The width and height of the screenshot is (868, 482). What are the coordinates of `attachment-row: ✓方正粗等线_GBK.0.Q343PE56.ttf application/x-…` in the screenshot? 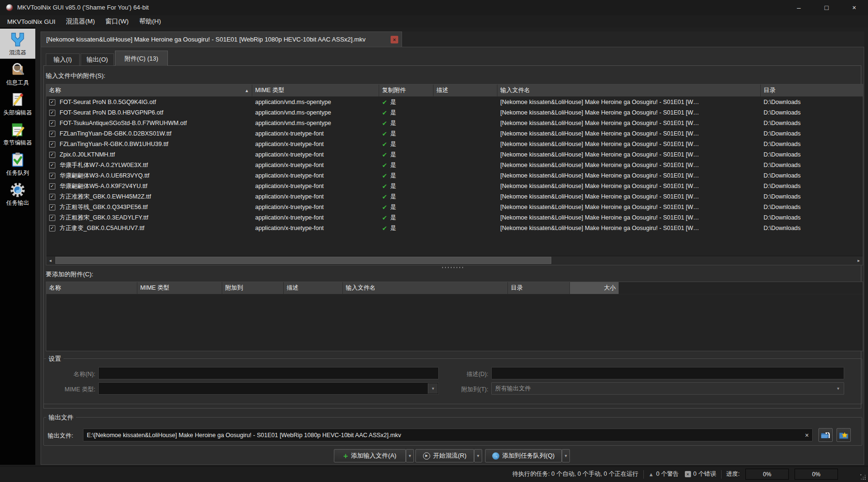 It's located at (455, 207).